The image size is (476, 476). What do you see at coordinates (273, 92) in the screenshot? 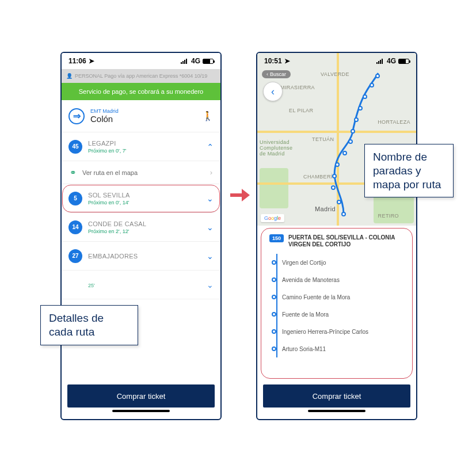
I see `back-button: ‹` at bounding box center [273, 92].